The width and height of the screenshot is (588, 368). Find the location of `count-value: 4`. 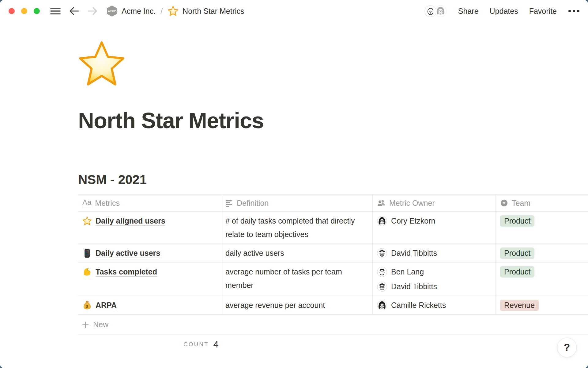

count-value: 4 is located at coordinates (216, 344).